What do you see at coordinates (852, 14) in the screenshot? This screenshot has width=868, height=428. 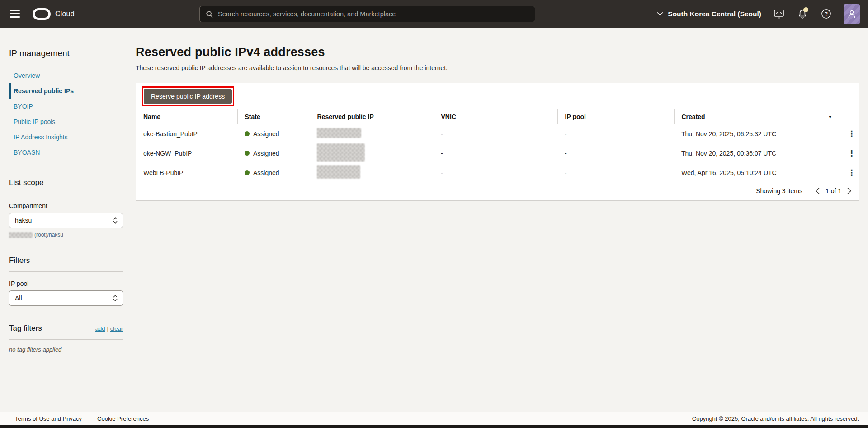 I see `user-avatar` at bounding box center [852, 14].